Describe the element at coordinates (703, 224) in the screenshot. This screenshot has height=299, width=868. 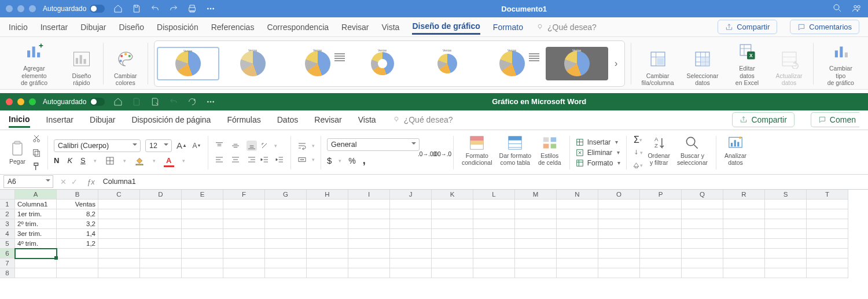
I see `cell-Q3` at that location.